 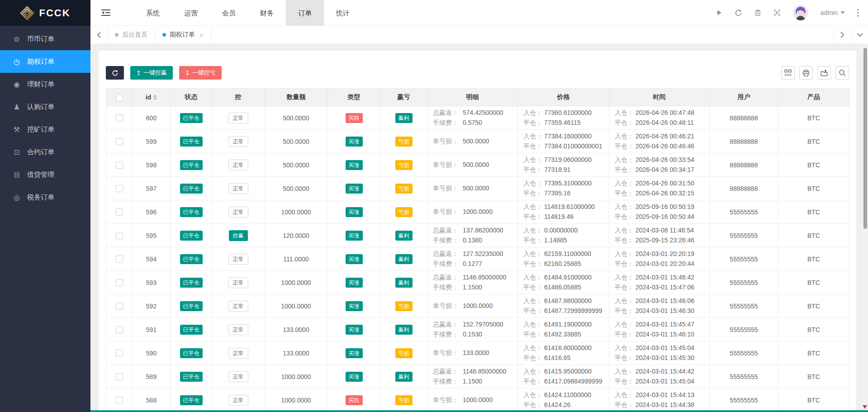 I want to click on tabs-scroll-right-icon, so click(x=842, y=35).